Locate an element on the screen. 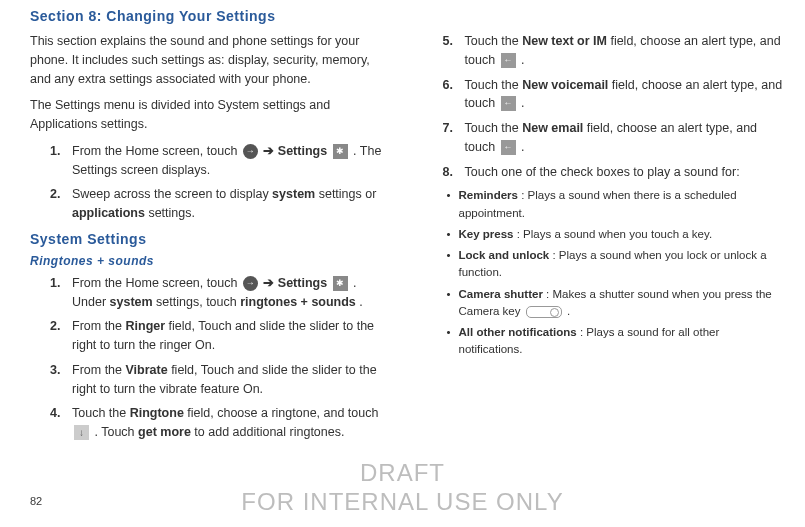 The width and height of the screenshot is (805, 527). bullet-label: Lock and unlock is located at coordinates (504, 255).